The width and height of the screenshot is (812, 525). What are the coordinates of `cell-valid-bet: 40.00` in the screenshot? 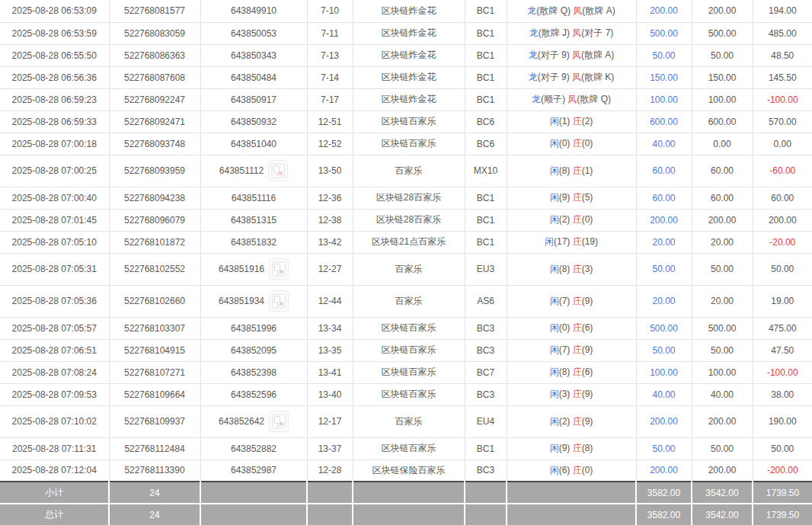 It's located at (664, 143).